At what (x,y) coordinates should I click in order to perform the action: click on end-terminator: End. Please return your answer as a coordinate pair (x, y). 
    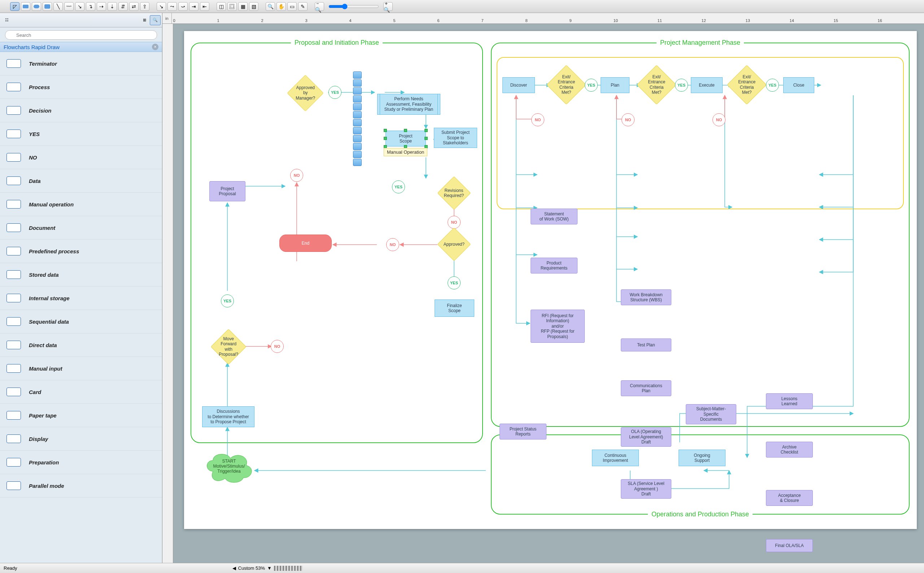
    Looking at the image, I should click on (305, 243).